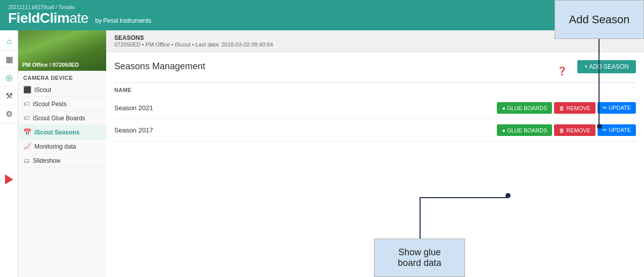  I want to click on add-season-button: + ADD SEASON, so click(607, 67).